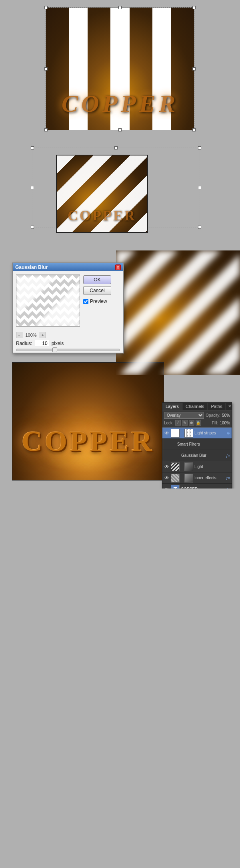 Image resolution: width=240 pixels, height=868 pixels. Describe the element at coordinates (68, 341) in the screenshot. I see `dialog-footer: − 100% + Radius: pixels` at that location.